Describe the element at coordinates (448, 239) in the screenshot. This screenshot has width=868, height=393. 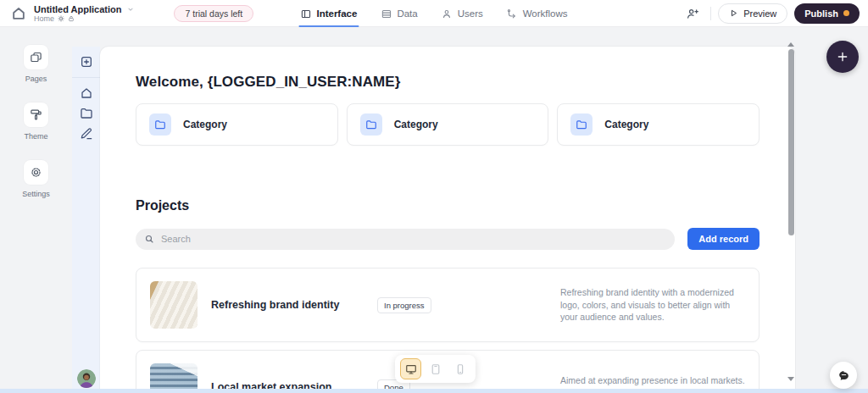
I see `projects-toolbar: Add record` at that location.